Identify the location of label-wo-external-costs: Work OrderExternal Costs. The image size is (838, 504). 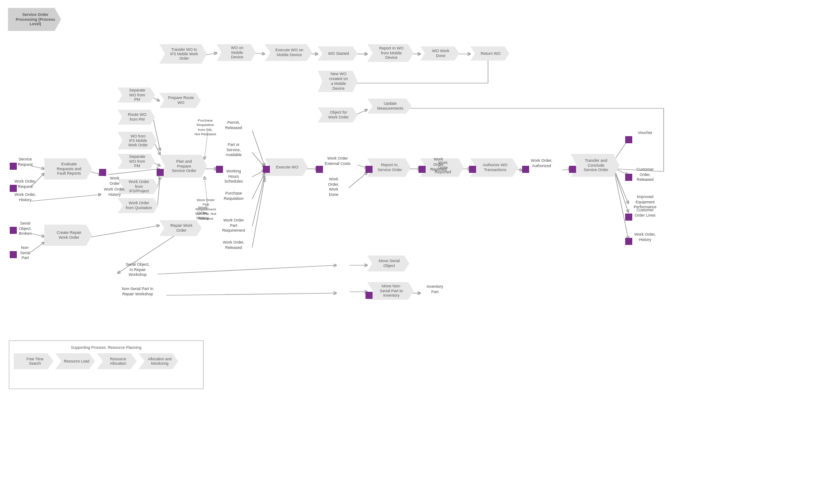
(338, 161).